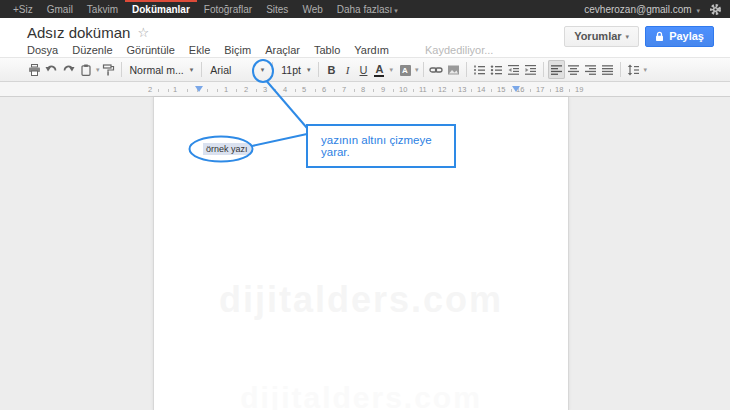 The image size is (730, 410). Describe the element at coordinates (602, 36) in the screenshot. I see `comments-button: Yorumlar ▾` at that location.